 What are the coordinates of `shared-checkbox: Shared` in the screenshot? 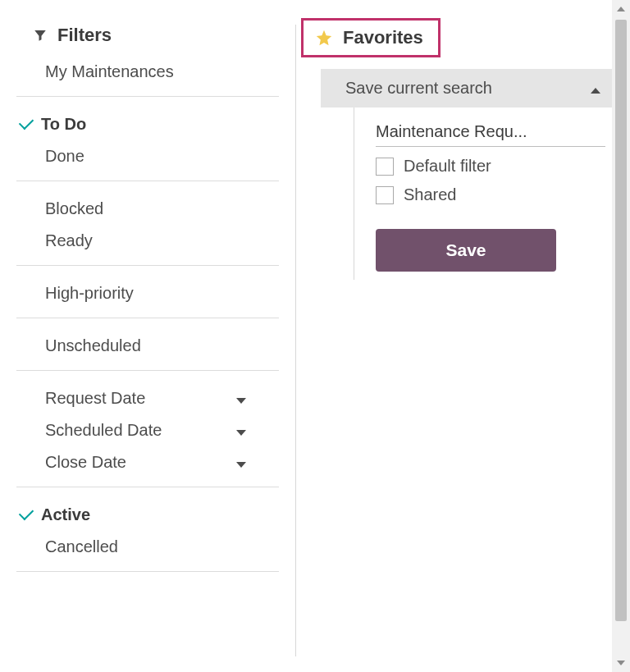 It's located at (491, 195).